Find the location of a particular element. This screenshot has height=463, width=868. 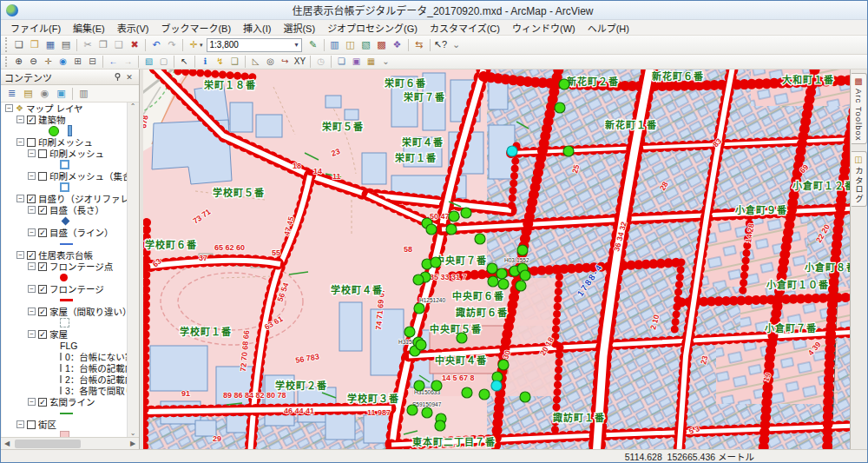

forward-extent-tool: → is located at coordinates (128, 62).